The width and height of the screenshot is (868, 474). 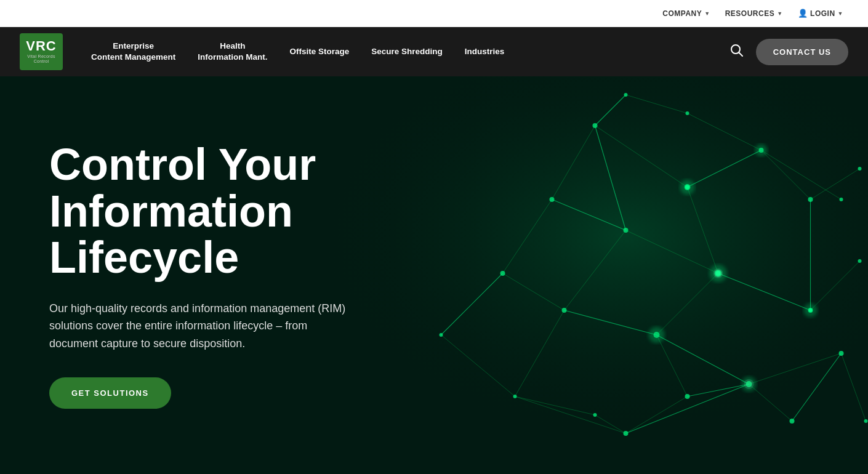 I want to click on nav-right: CONTACT US, so click(x=788, y=52).